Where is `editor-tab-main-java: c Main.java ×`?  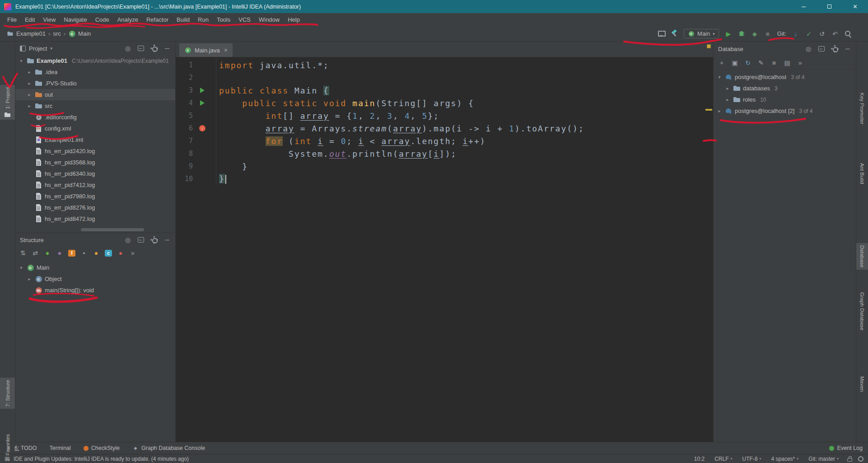 editor-tab-main-java: c Main.java × is located at coordinates (206, 50).